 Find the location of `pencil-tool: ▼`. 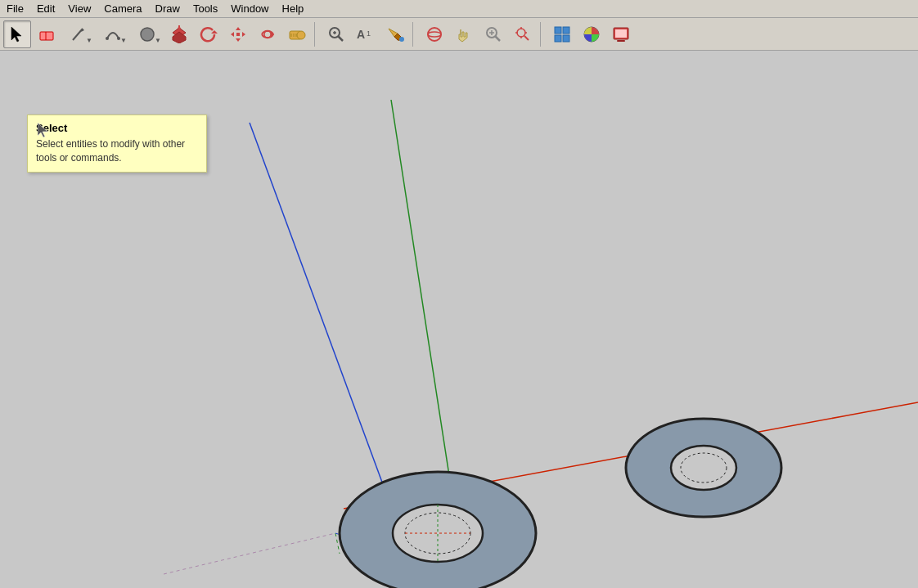

pencil-tool: ▼ is located at coordinates (79, 34).